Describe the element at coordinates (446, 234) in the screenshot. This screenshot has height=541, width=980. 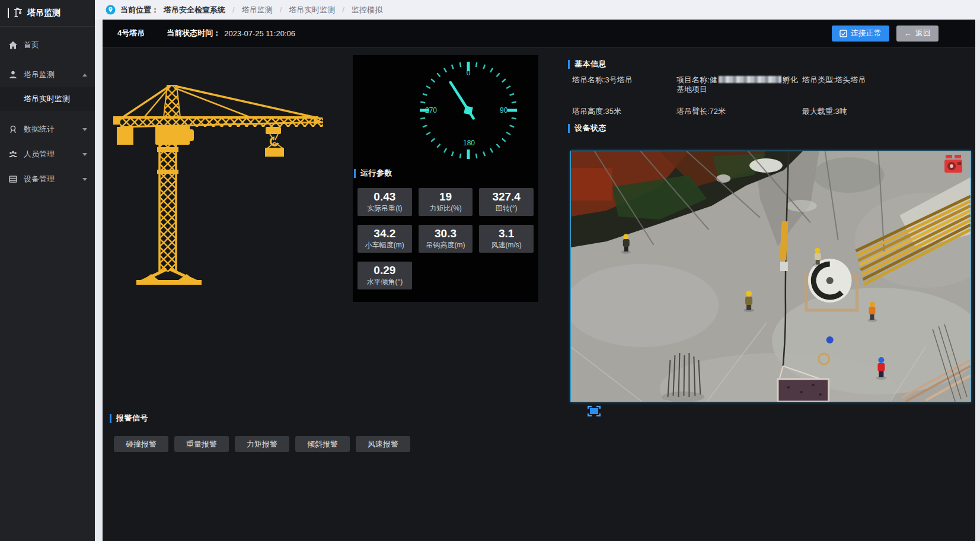
I see `param-value: 30.3` at that location.